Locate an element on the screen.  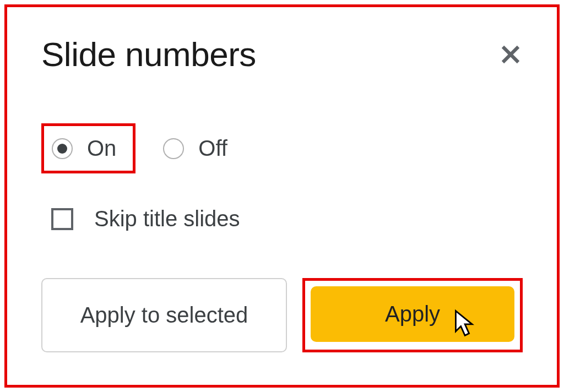
radio-label-on: On is located at coordinates (101, 149).